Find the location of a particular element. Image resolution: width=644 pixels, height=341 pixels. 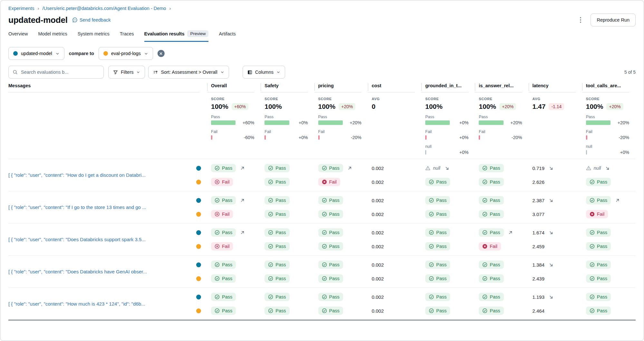

secondary-run-selector: eval-prod-logs is located at coordinates (126, 53).